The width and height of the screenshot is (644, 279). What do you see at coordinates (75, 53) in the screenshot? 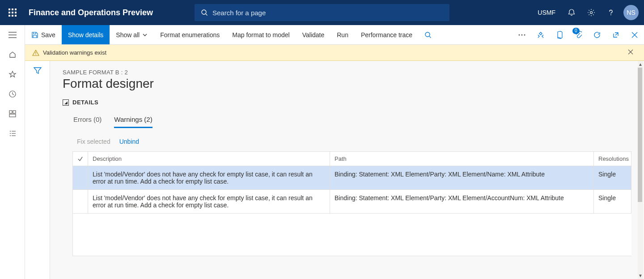
I see `banner-message: Validation warnings exist` at bounding box center [75, 53].